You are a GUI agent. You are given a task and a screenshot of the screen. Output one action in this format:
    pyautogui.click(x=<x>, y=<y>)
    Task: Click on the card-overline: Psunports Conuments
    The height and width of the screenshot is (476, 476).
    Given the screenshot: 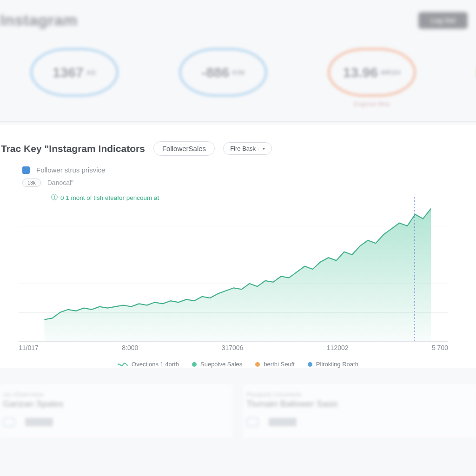 What is the action you would take?
    pyautogui.click(x=361, y=395)
    